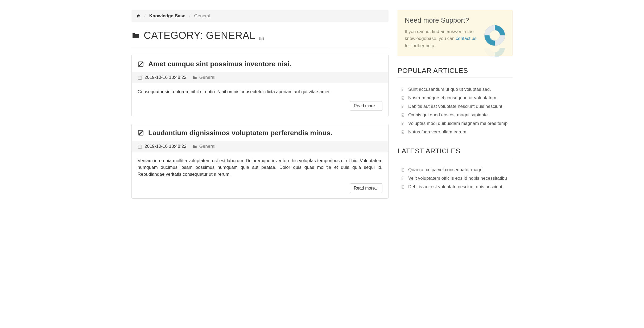 This screenshot has width=644, height=328. What do you see at coordinates (260, 161) in the screenshot?
I see `article-panel: Laudantium dignissimos voluptatem perfer…` at bounding box center [260, 161].